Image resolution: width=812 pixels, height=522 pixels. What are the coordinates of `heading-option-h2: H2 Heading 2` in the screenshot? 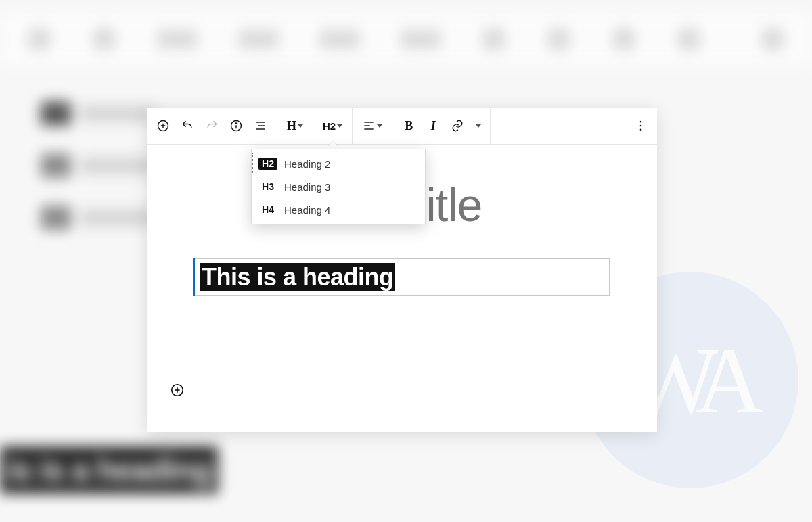 It's located at (338, 164).